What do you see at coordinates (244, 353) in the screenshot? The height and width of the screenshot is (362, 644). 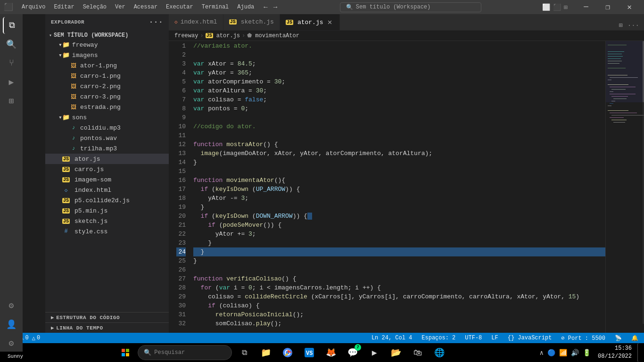 I see `task-view-button: ⧉` at bounding box center [244, 353].